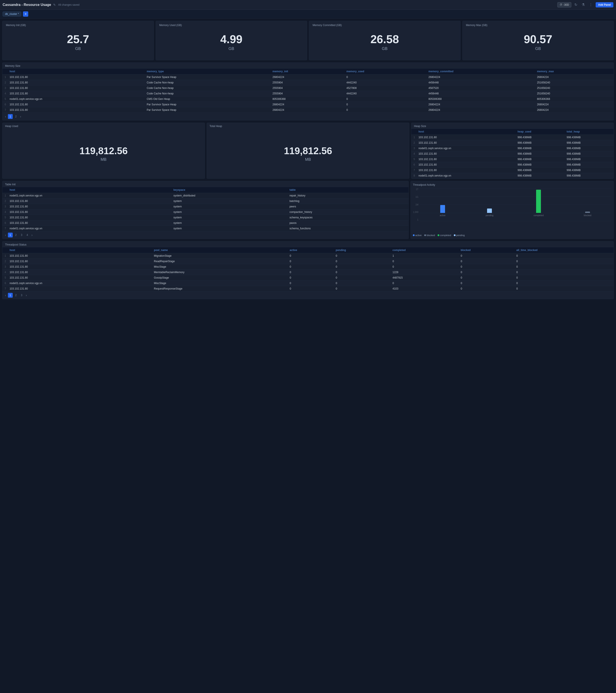 This screenshot has height=693, width=616. I want to click on time-range-btn: ⏱ -30D, so click(564, 5).